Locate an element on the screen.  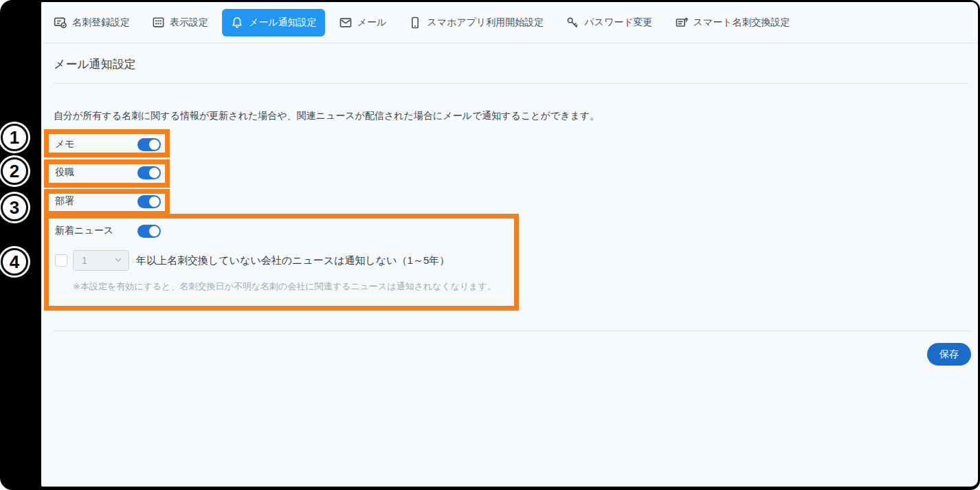
news-filter-label: 年以上名刺交換していない会社のニュースは通知しない（1～5年） is located at coordinates (293, 261).